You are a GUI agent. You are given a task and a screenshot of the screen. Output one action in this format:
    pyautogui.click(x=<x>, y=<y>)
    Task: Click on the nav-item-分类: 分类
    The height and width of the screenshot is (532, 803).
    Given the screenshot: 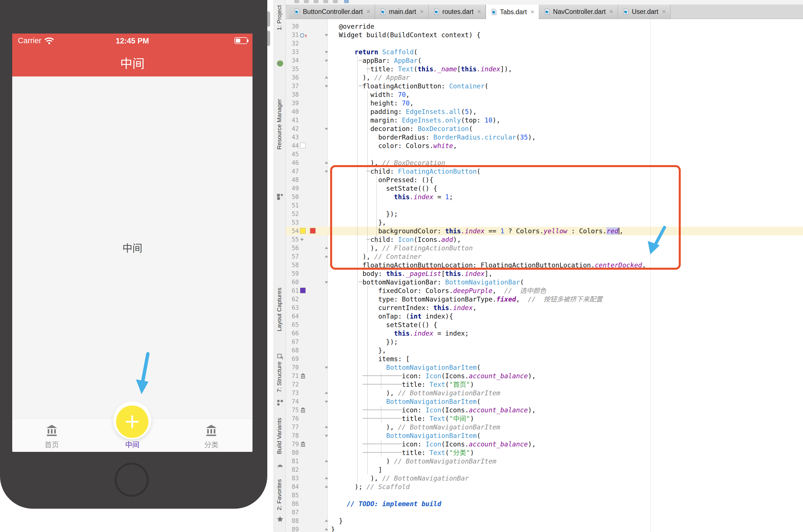 What is the action you would take?
    pyautogui.click(x=211, y=435)
    